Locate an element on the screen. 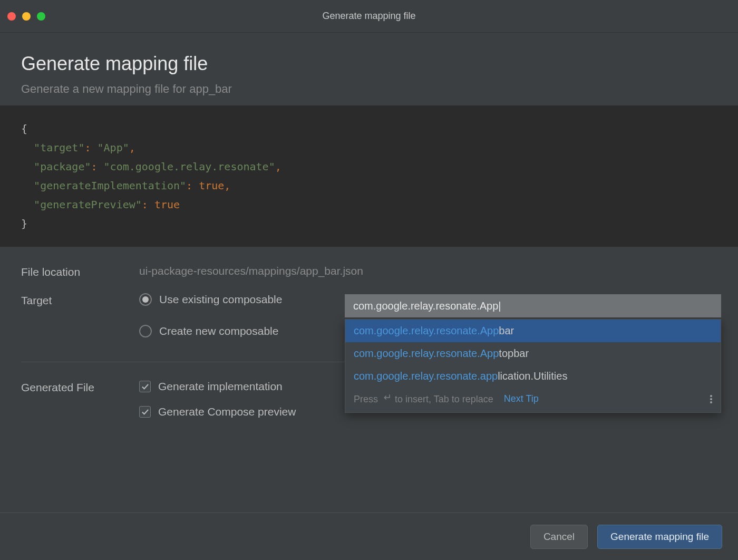 This screenshot has width=738, height=560. kebab-menu-icon is located at coordinates (711, 399).